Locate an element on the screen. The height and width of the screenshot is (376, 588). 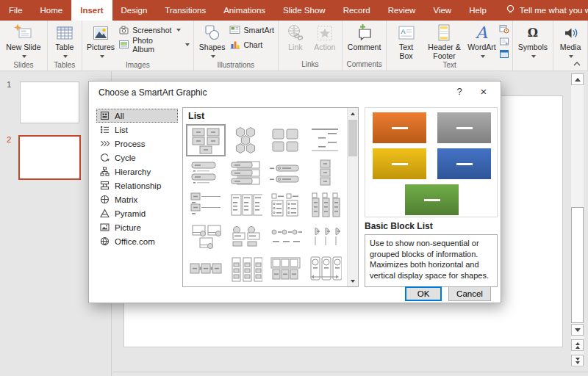
media-icon is located at coordinates (570, 32).